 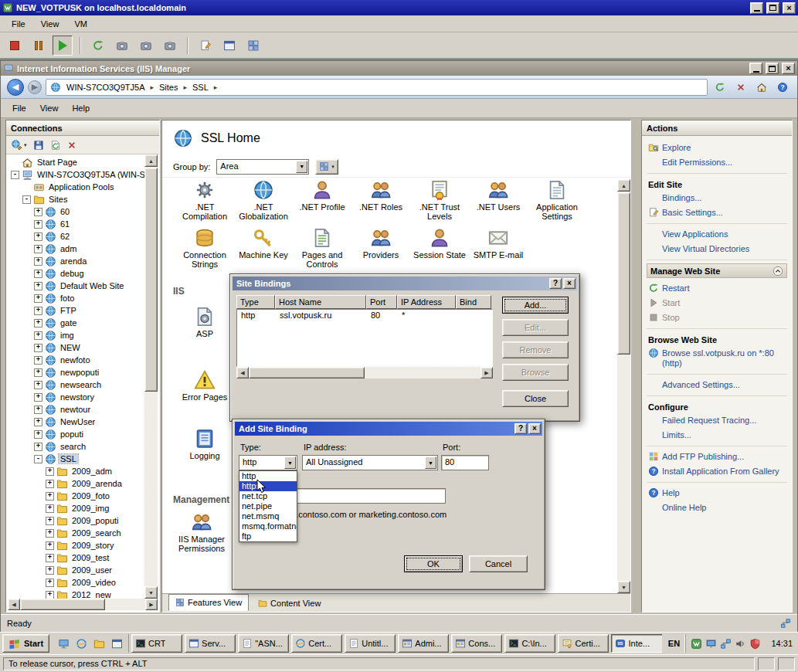 I want to click on action-help: ?Help, so click(x=717, y=493).